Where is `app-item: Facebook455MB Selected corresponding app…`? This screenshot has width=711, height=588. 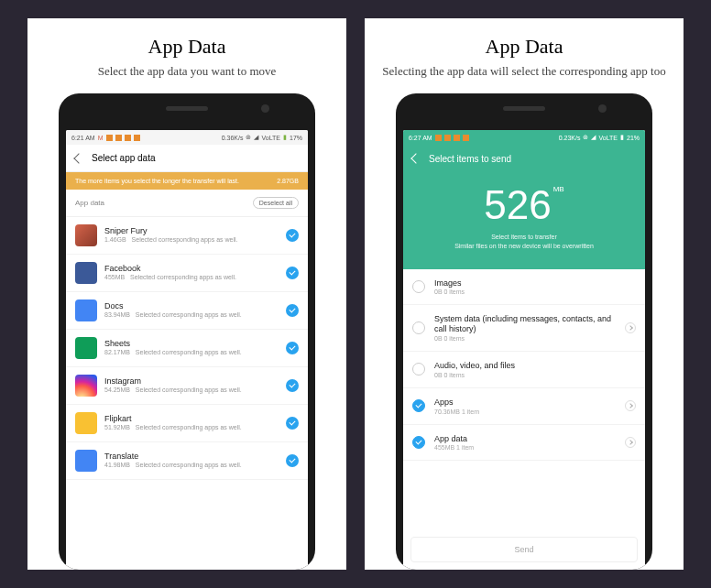 app-item: Facebook455MB Selected corresponding app… is located at coordinates (187, 273).